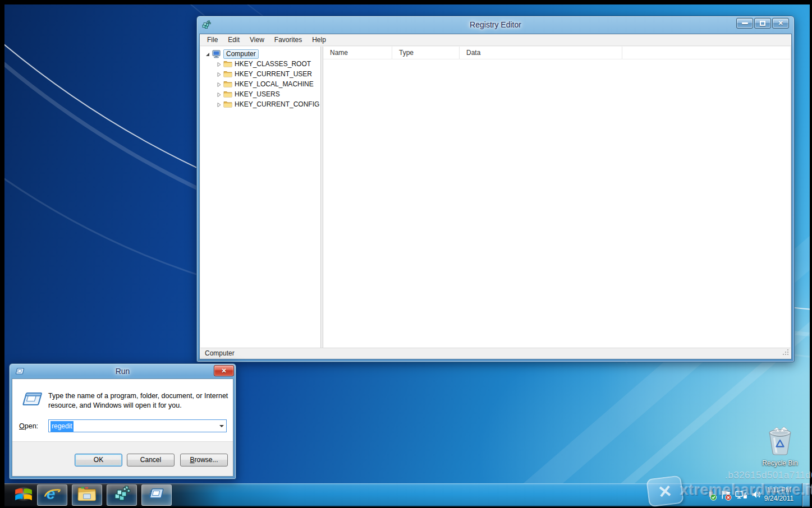  I want to click on combo-dropdown-button, so click(221, 426).